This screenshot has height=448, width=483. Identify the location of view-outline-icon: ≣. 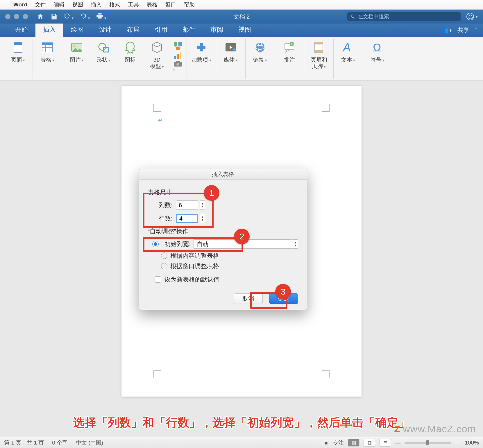
(385, 443).